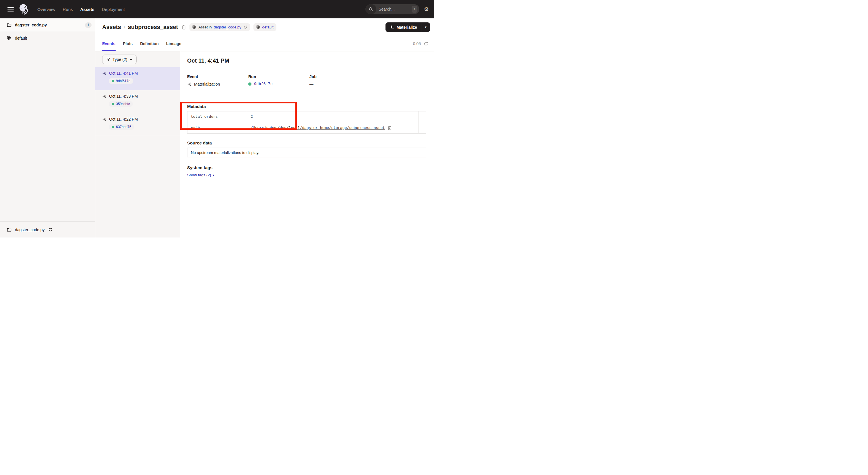  What do you see at coordinates (119, 59) in the screenshot?
I see `type-filter-button: Type (2)` at bounding box center [119, 59].